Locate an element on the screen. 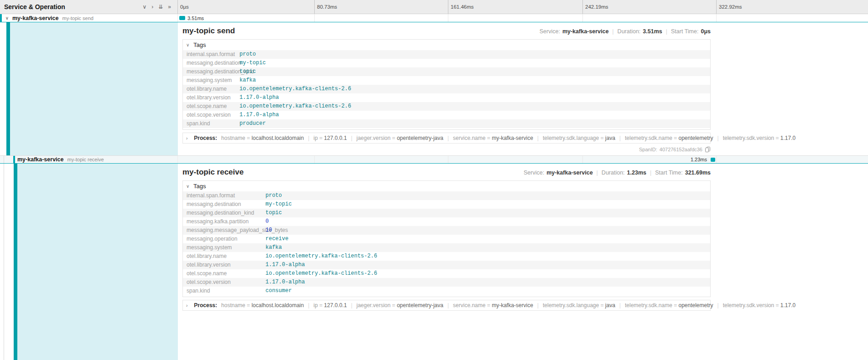 The image size is (868, 360). tag-row: messaging.destinationmy-topic is located at coordinates (447, 63).